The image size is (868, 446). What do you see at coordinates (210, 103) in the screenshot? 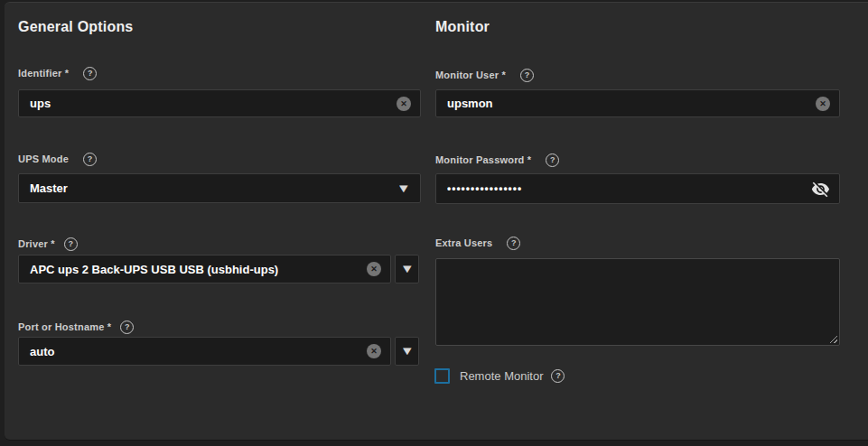
I see `identifier-input` at bounding box center [210, 103].